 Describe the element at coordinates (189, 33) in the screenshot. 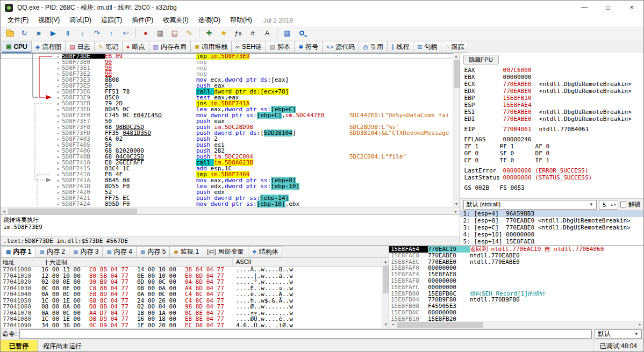

I see `notes-icon: ✎` at that location.